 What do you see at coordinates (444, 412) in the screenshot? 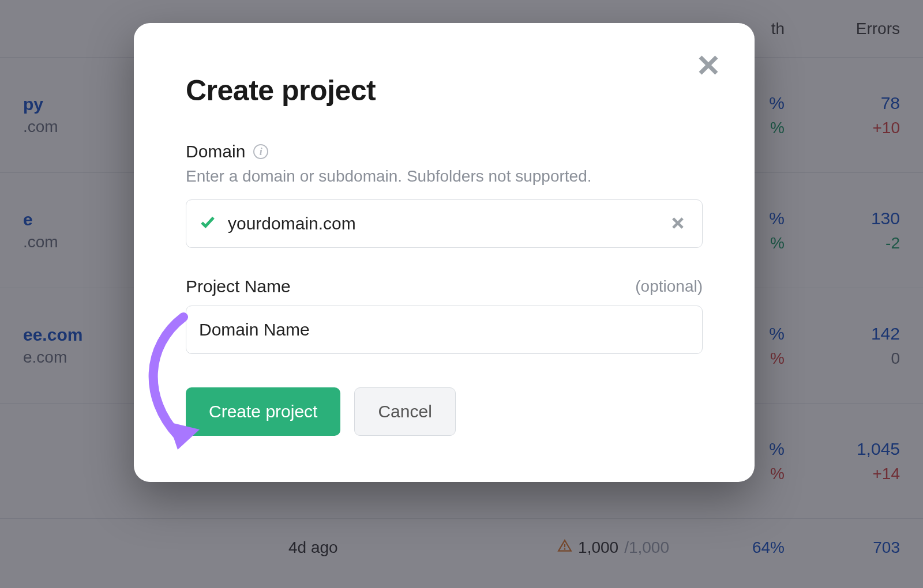
I see `modal-buttons: Create project Cancel` at bounding box center [444, 412].